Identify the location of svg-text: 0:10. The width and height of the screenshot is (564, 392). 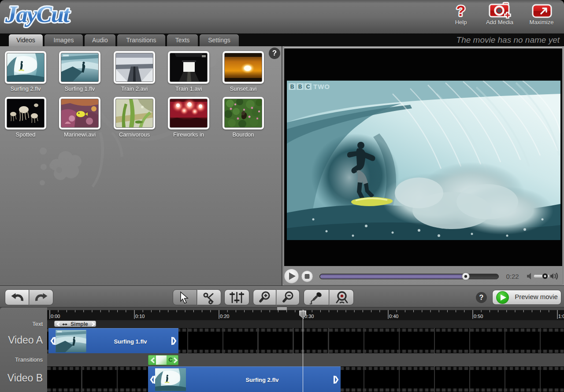
(140, 316).